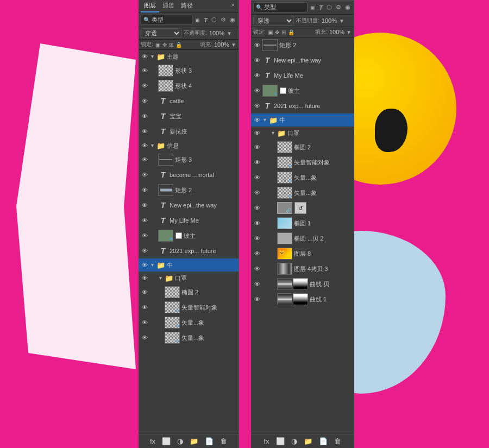 The image size is (489, 448). Describe the element at coordinates (145, 190) in the screenshot. I see `eye-rect2: 👁` at that location.